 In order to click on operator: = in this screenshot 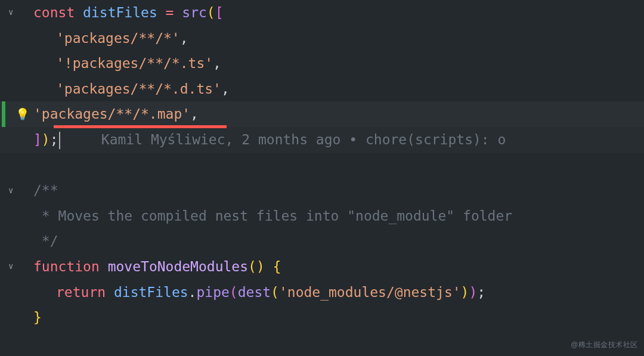, I will do `click(170, 13)`.